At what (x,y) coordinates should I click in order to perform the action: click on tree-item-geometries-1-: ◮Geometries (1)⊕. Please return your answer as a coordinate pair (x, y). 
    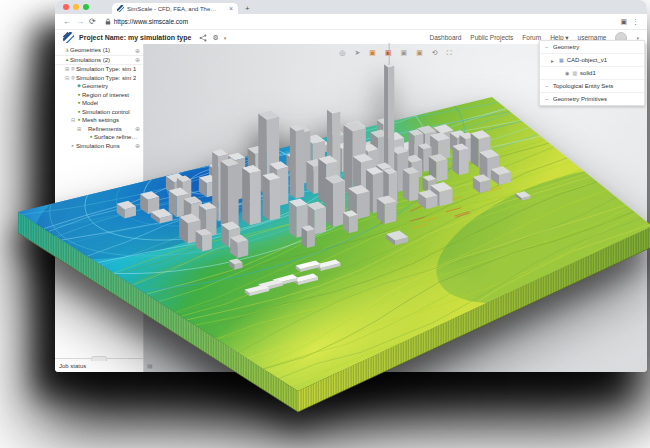
    Looking at the image, I should click on (99, 51).